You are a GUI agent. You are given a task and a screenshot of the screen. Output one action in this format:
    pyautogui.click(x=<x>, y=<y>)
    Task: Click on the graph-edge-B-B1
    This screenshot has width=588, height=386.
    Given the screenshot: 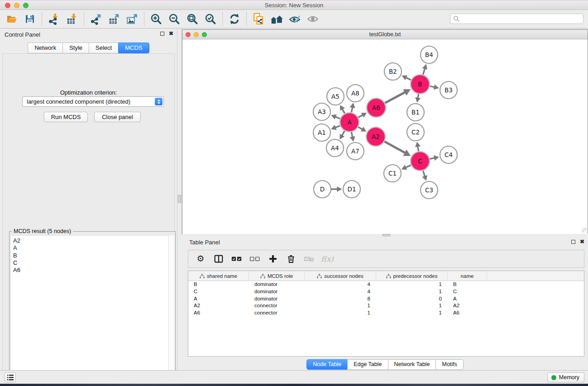 What is the action you would take?
    pyautogui.click(x=418, y=96)
    